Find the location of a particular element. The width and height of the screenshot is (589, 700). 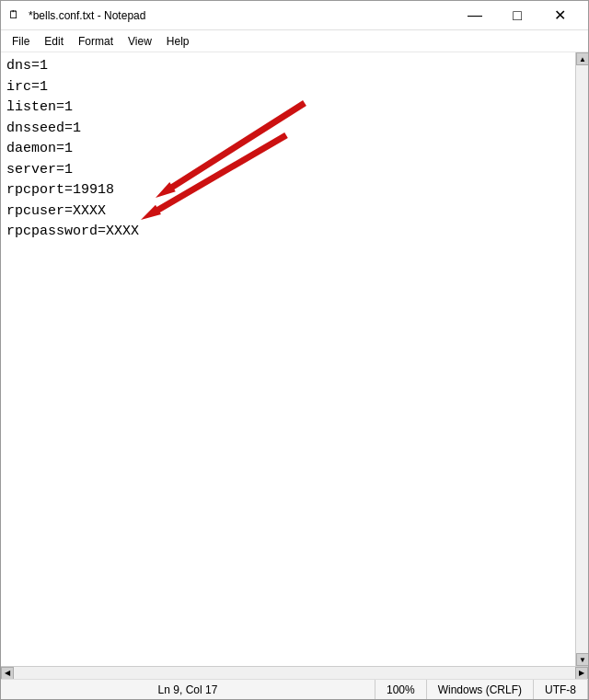

close-button: ✕ is located at coordinates (560, 16).